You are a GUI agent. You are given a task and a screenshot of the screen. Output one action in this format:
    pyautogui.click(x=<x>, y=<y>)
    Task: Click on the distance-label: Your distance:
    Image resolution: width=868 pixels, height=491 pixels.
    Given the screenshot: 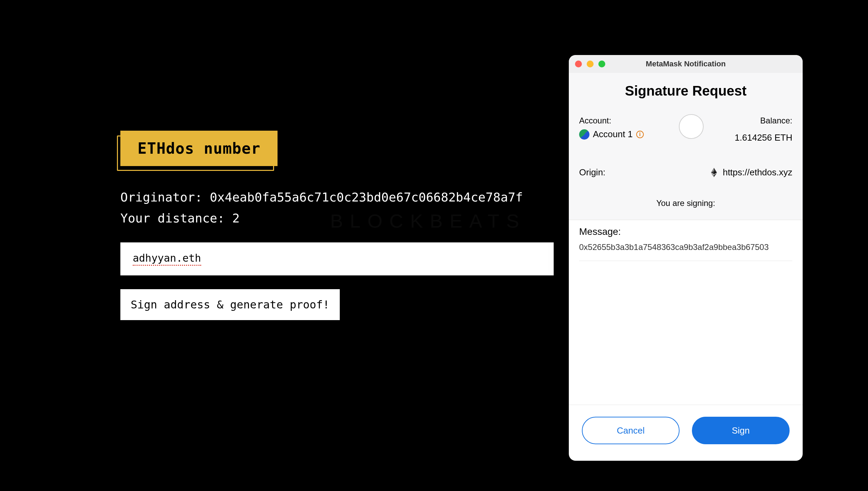 What is the action you would take?
    pyautogui.click(x=173, y=218)
    